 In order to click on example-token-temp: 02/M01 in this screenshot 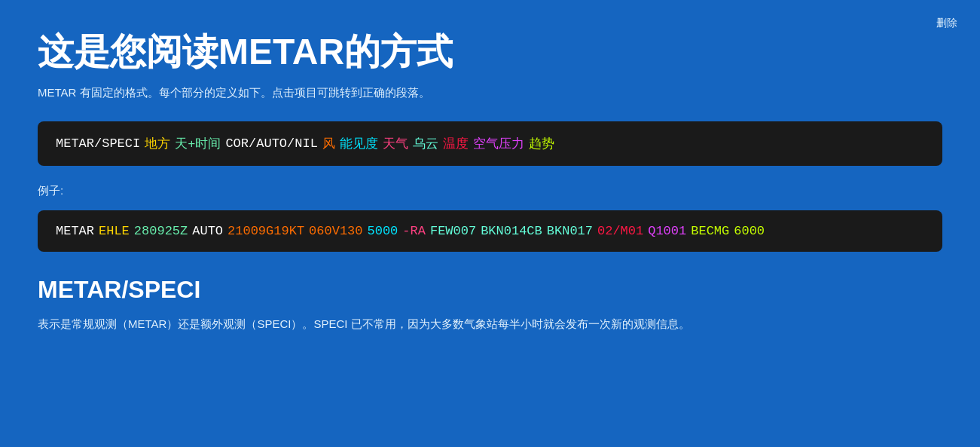, I will do `click(621, 231)`.